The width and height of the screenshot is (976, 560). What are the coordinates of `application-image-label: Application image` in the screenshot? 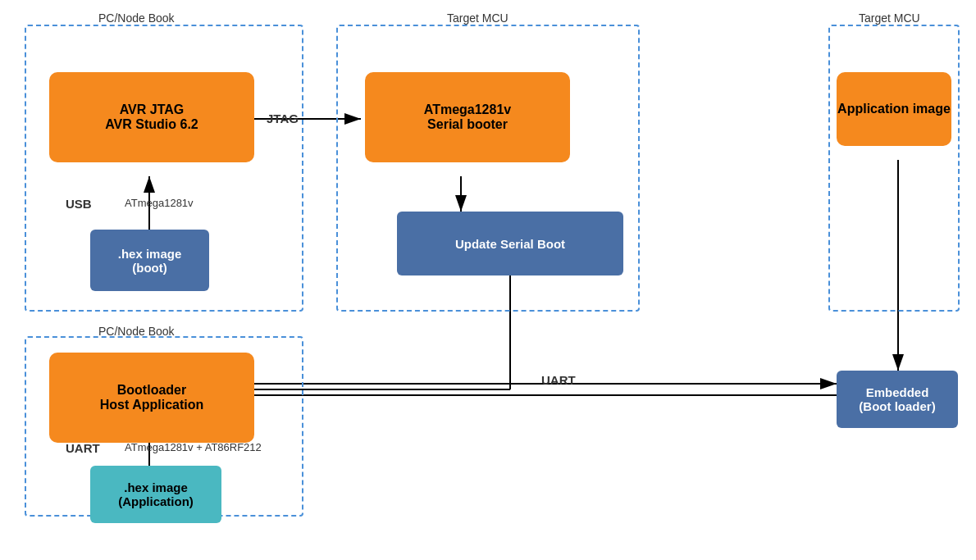 It's located at (894, 109).